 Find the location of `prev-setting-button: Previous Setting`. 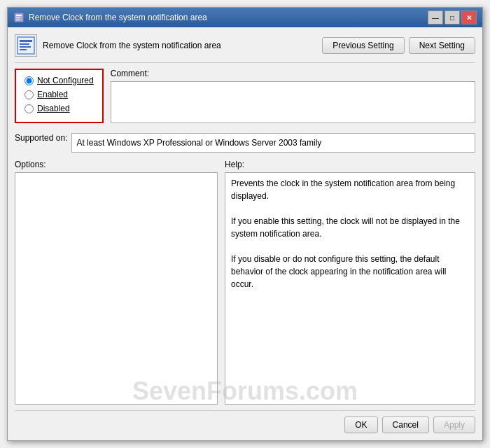

prev-setting-button: Previous Setting is located at coordinates (363, 46).